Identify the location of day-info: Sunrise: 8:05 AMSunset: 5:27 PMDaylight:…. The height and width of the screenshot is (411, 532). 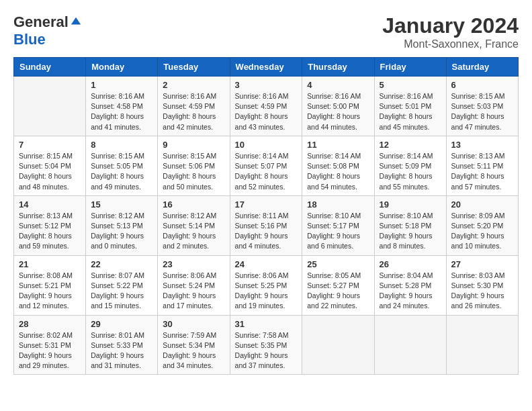
(338, 291).